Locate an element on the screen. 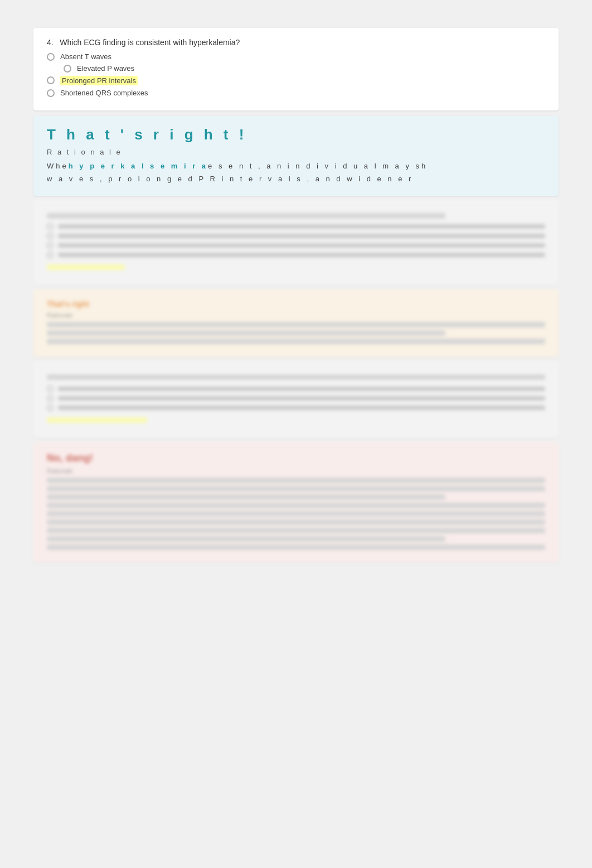  rationale-label: R a t i o n a l e is located at coordinates (296, 152).